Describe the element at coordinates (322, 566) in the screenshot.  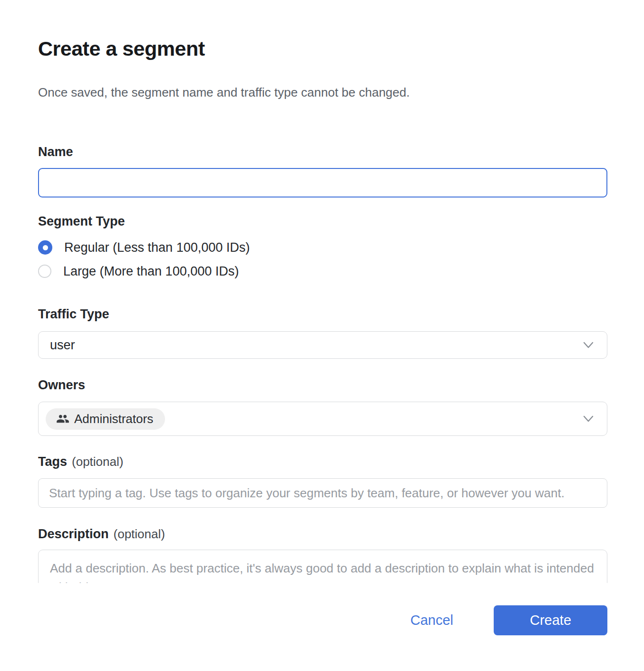
I see `description-textarea-clip` at that location.